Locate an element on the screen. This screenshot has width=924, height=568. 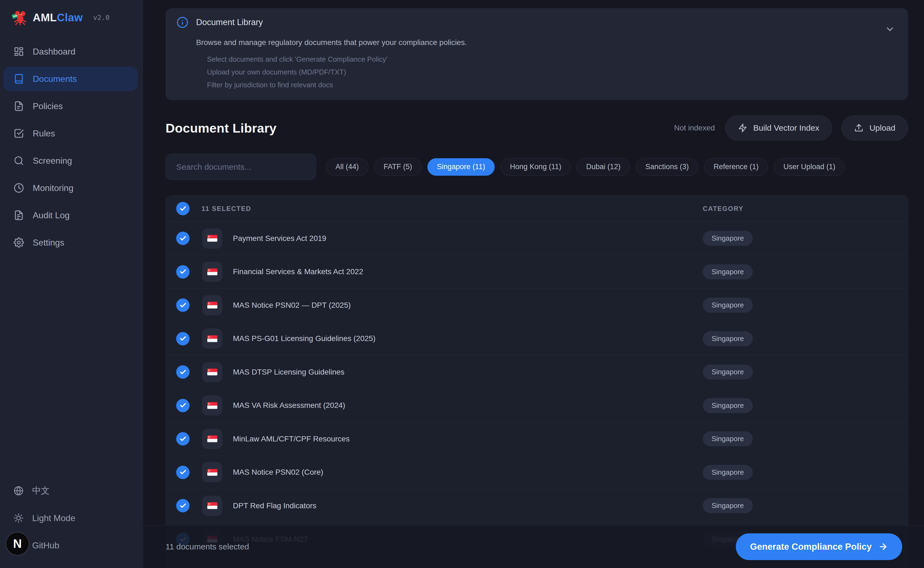
chevron-down-icon is located at coordinates (890, 29).